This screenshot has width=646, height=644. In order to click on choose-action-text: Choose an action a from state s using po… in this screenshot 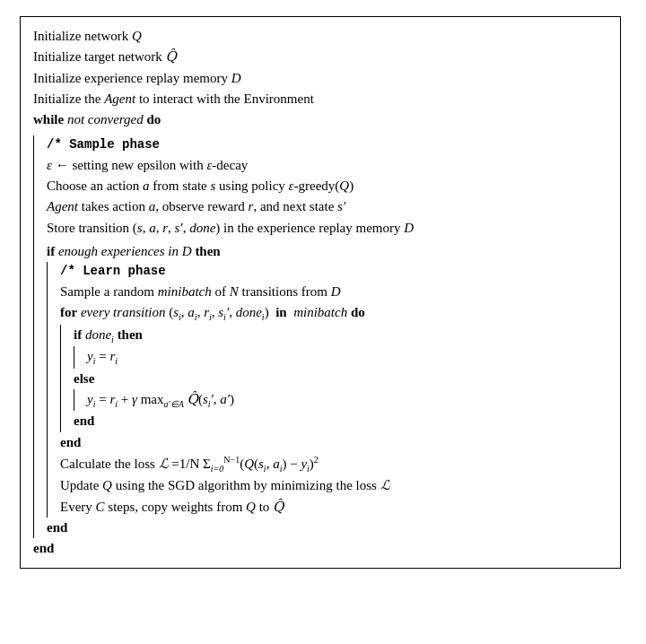, I will do `click(200, 187)`.